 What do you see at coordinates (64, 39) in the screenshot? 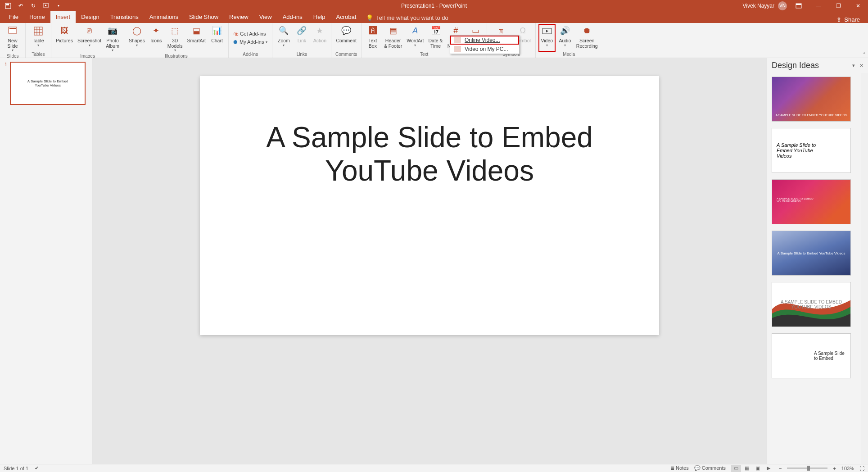
I see `pictures-button: 🖼Pictures` at bounding box center [64, 39].